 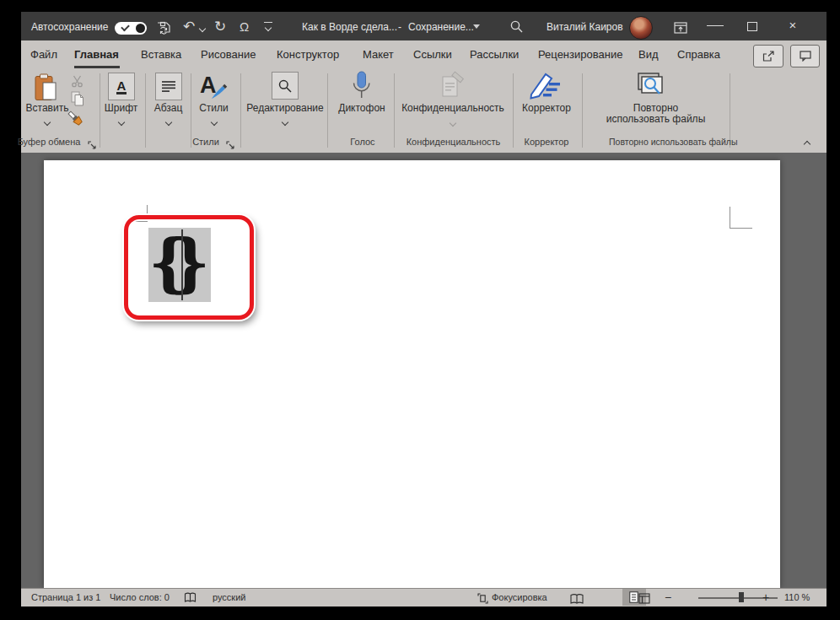 I want to click on document-title: Как в Ворде сдела..., so click(x=349, y=27).